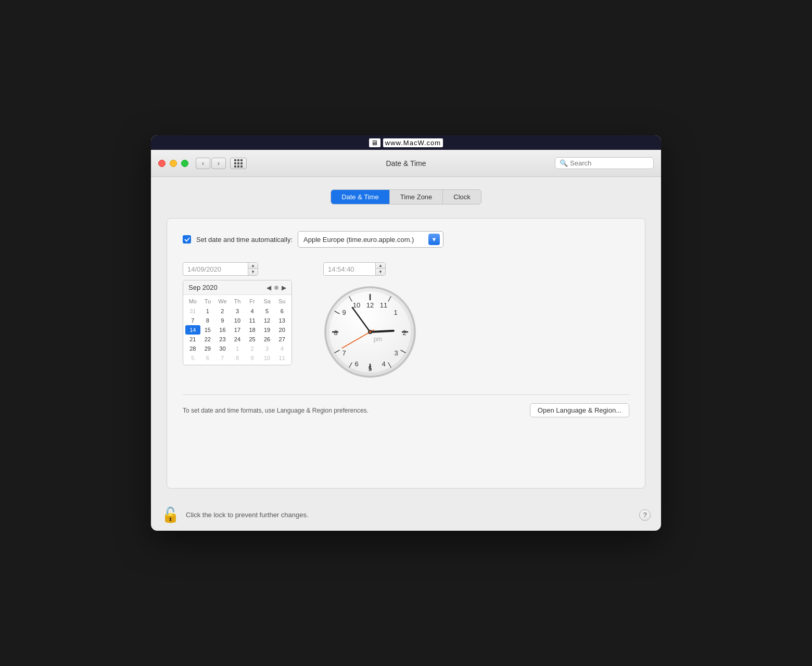 Image resolution: width=812 pixels, height=666 pixels. What do you see at coordinates (282, 330) in the screenshot?
I see `cal-cell: 20` at bounding box center [282, 330].